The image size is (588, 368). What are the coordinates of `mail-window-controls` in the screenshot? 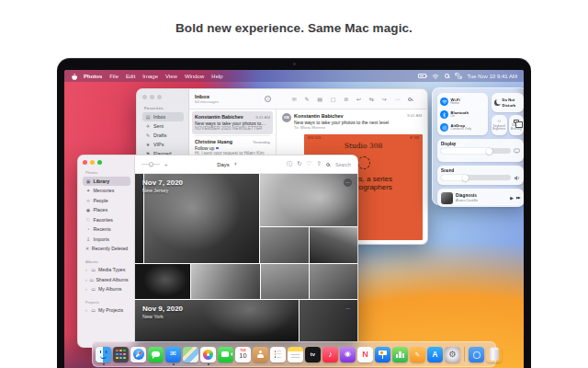 It's located at (165, 98).